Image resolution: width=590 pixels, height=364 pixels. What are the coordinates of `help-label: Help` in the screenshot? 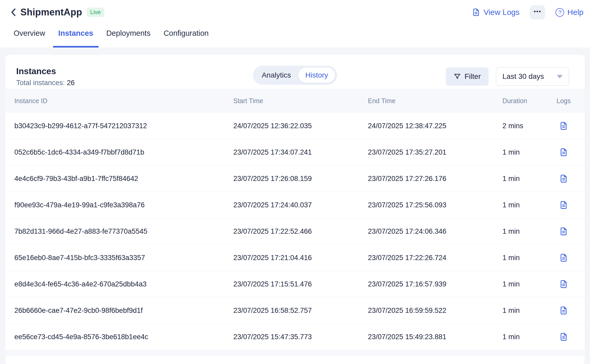 It's located at (575, 12).